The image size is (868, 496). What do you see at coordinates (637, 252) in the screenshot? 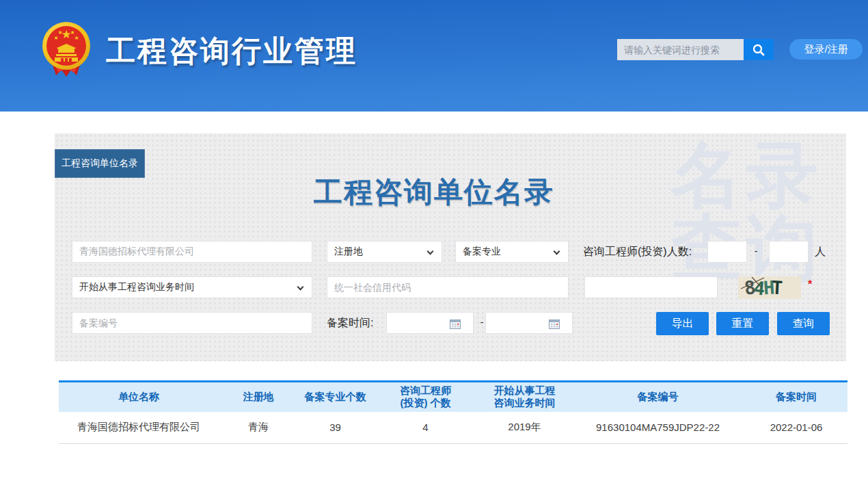
I see `engineer-count-label: 咨询工程师(投资)人数:` at bounding box center [637, 252].